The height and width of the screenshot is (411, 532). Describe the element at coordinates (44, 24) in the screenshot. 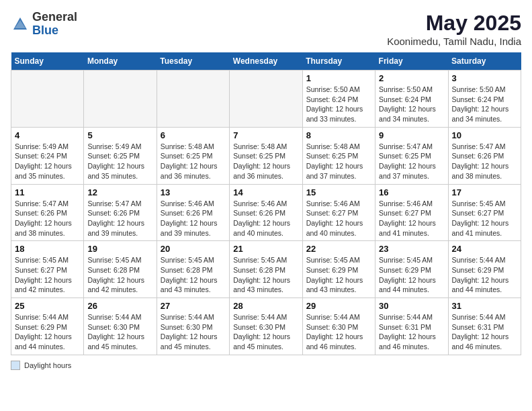

I see `logo: General Blue` at that location.